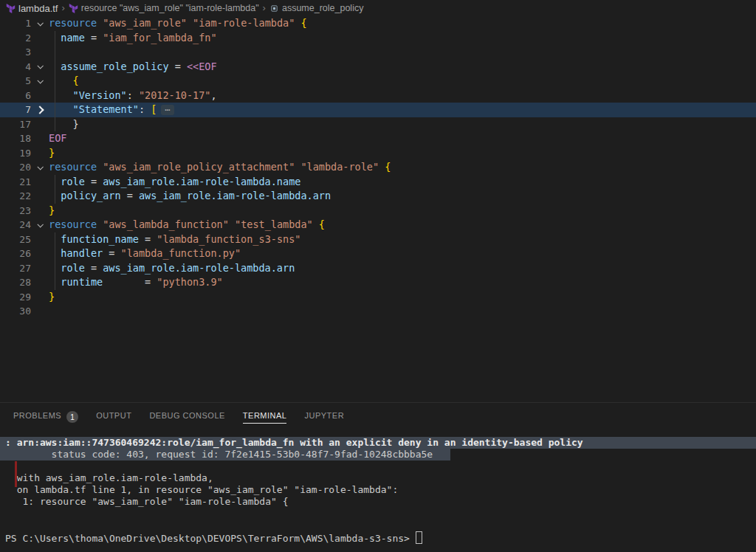 Image resolution: width=756 pixels, height=552 pixels. I want to click on line-number: 2, so click(16, 38).